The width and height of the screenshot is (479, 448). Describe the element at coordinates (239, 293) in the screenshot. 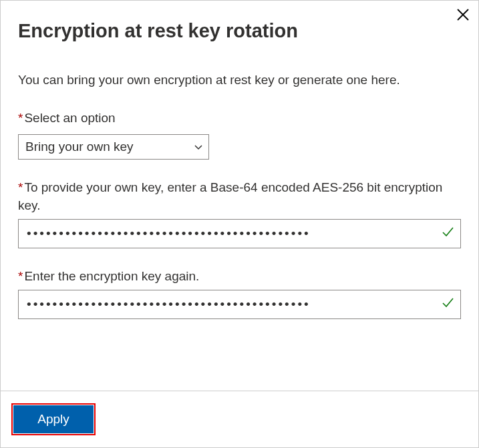

I see `encryption-key-confirm-field: *Enter the encryption key again.` at that location.